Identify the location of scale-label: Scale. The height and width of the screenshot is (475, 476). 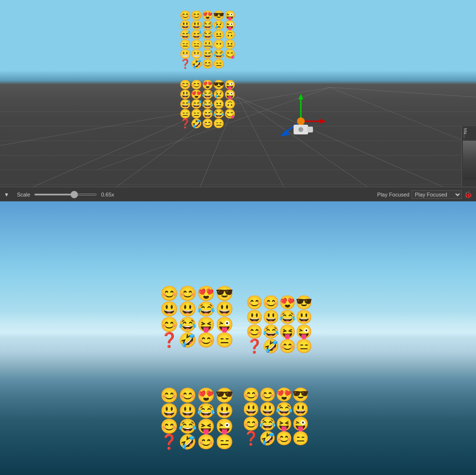
(24, 195).